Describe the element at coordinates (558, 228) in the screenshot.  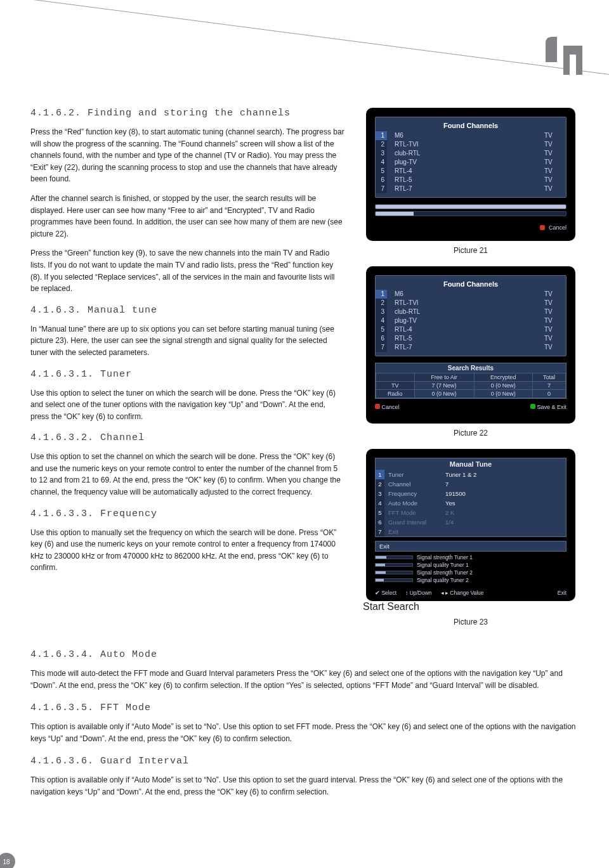
I see `tv21-cancel: Cancel` at that location.